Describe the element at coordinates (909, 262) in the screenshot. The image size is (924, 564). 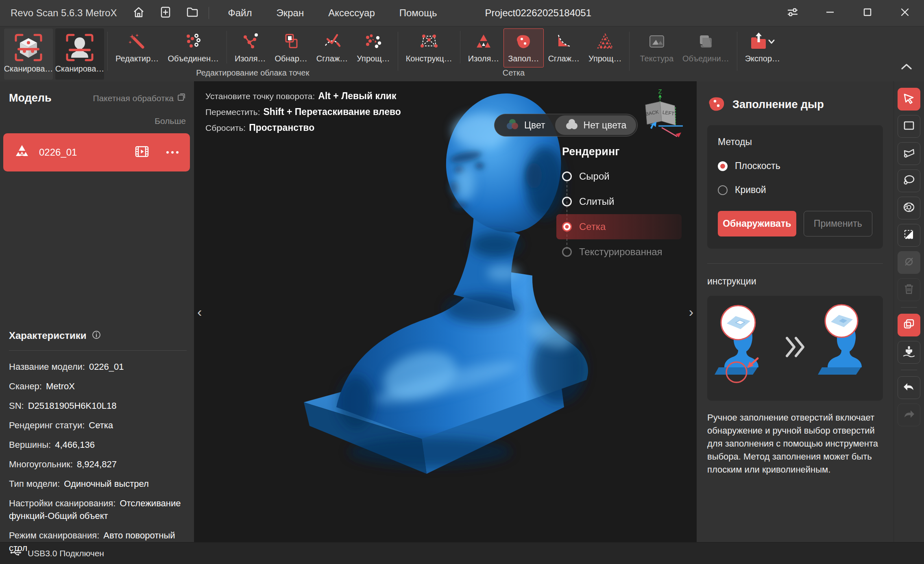
I see `hidden-eye-icon` at that location.